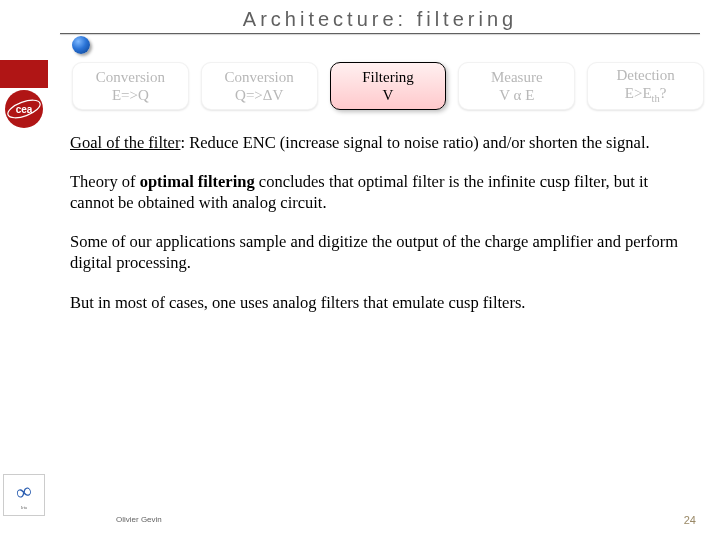 This screenshot has height=540, width=720. Describe the element at coordinates (388, 77) in the screenshot. I see `stage-line1: Filtering` at that location.